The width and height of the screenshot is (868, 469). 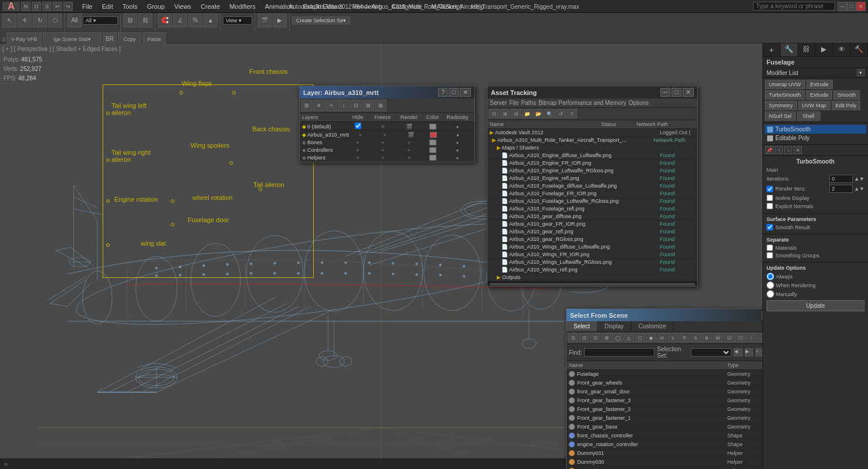 I want to click on render-setup-btn: 🎬, so click(x=265, y=21).